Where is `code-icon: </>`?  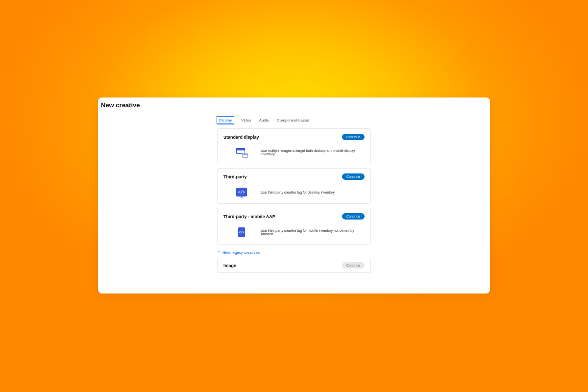 code-icon: </> is located at coordinates (242, 192).